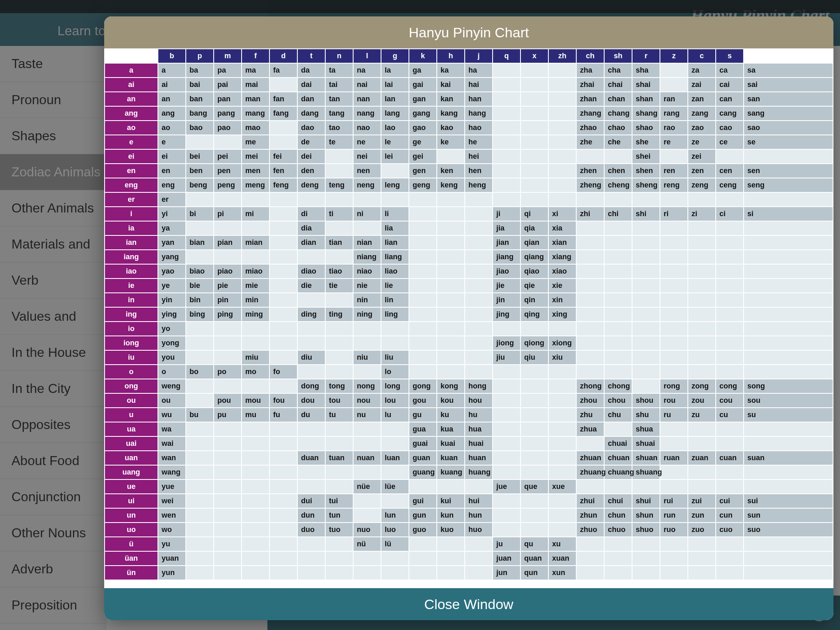  What do you see at coordinates (395, 56) in the screenshot?
I see `column-header: g` at bounding box center [395, 56].